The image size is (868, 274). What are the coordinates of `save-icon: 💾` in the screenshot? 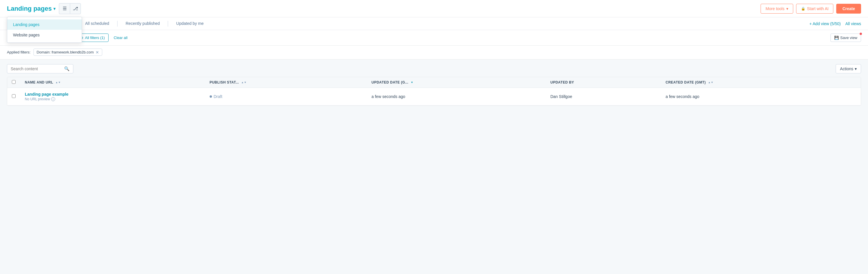 It's located at (836, 38).